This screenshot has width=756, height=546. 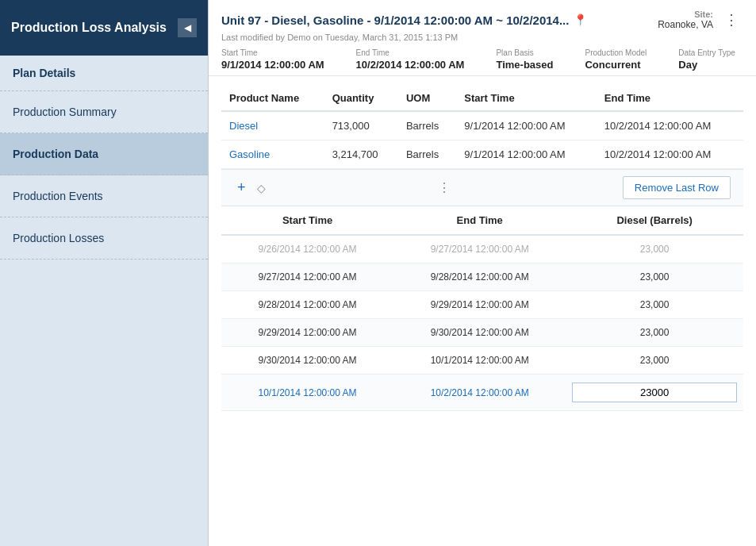 I want to click on header-more-icon: ⋮, so click(x=731, y=20).